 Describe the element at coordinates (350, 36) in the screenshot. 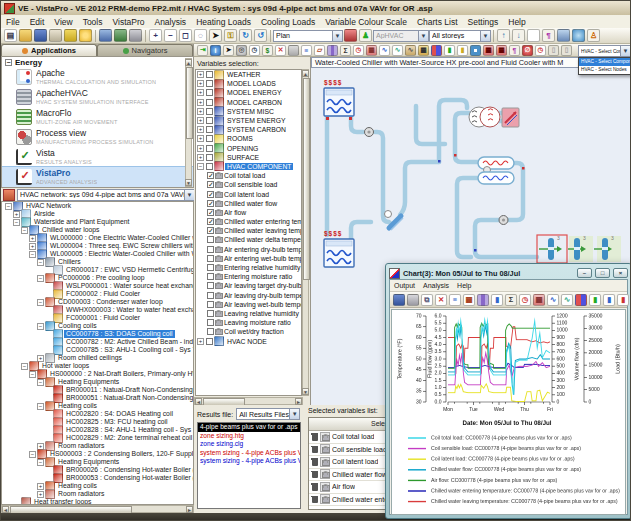

I see `camera-icon` at that location.